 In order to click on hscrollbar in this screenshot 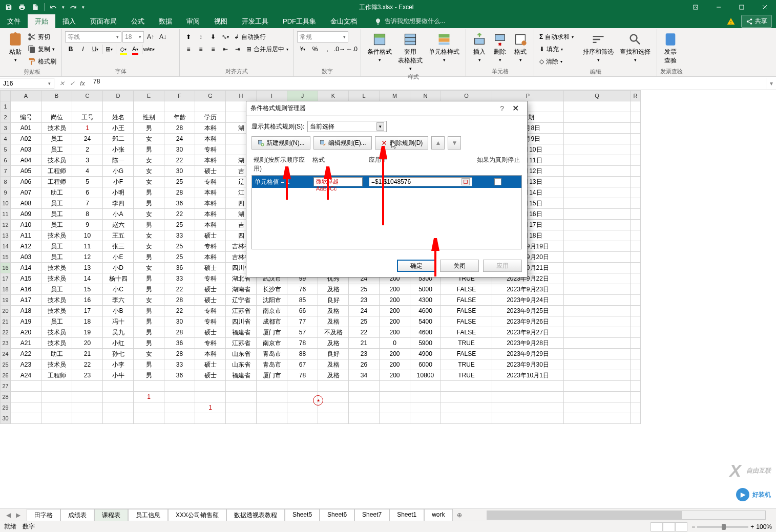, I will do `click(626, 515)`.